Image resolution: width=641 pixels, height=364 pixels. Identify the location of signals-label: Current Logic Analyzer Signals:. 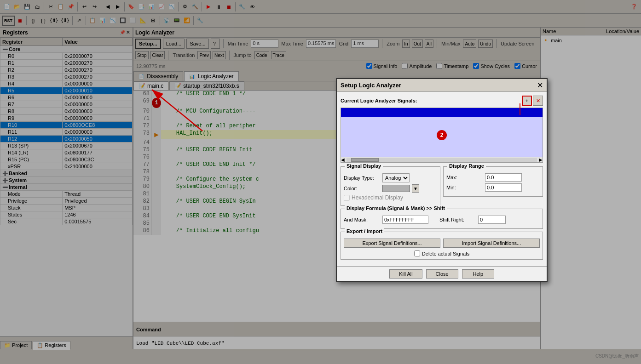
(379, 101).